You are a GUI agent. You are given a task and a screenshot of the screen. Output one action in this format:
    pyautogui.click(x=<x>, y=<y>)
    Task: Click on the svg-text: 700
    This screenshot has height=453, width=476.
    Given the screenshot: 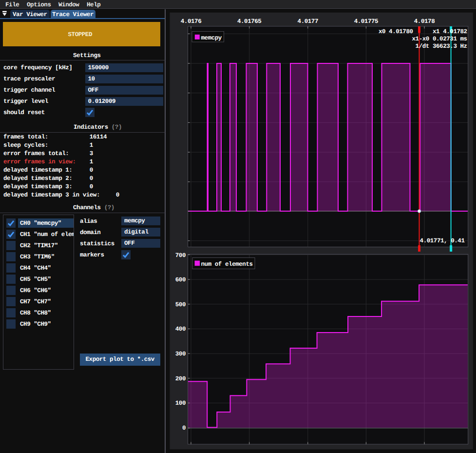 What is the action you would take?
    pyautogui.click(x=180, y=256)
    